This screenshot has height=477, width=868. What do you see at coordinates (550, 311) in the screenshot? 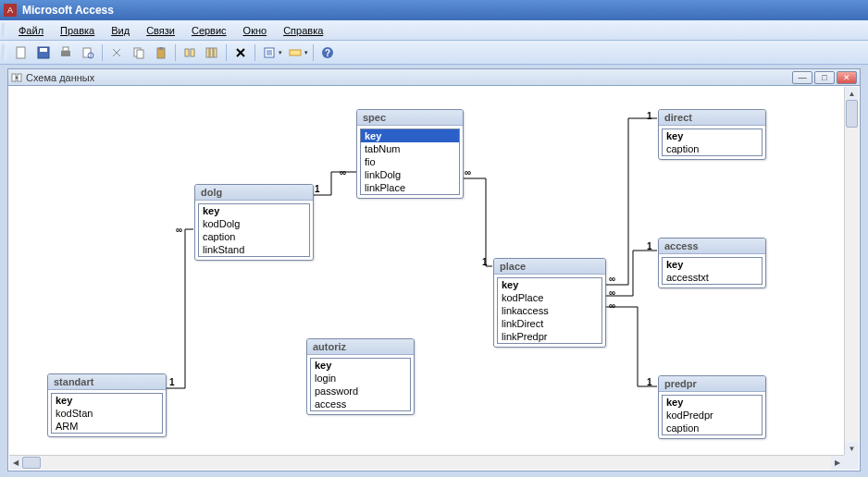
I see `table-body: keykodPlacelinkaccesslinkDirectlinkPredp…` at bounding box center [550, 311].